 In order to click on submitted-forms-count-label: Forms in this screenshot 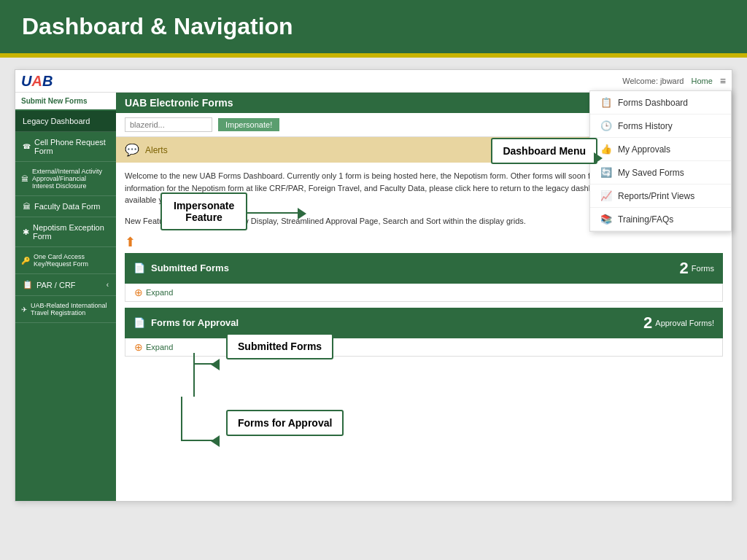, I will do `click(703, 268)`.